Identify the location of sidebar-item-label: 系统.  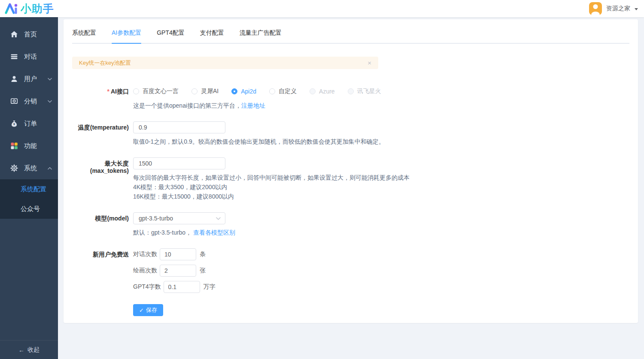
(30, 168).